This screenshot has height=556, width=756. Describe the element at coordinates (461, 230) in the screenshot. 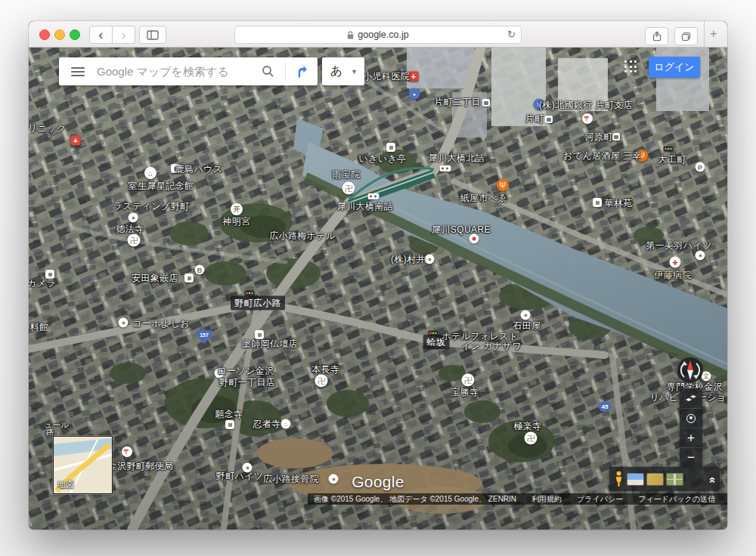

I see `map-label: 犀川SQUARE` at that location.